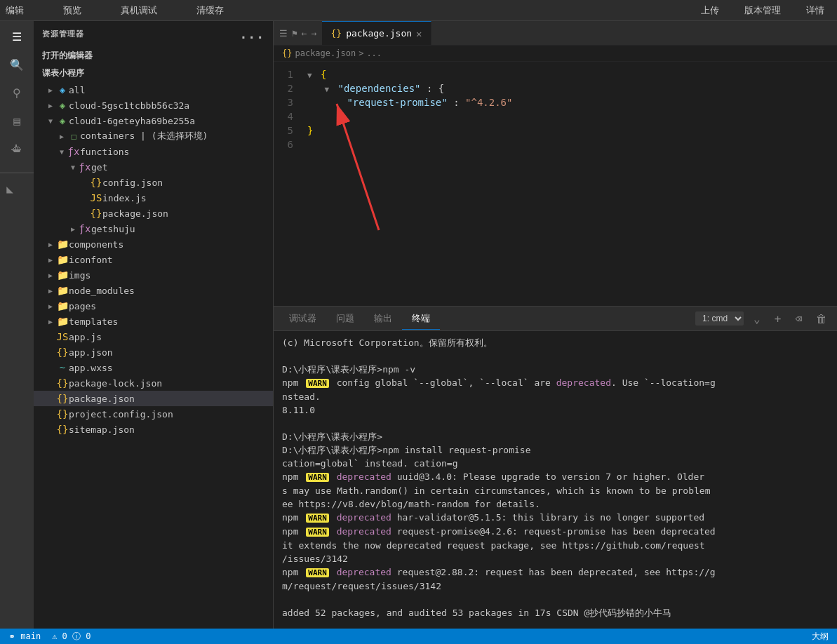 Image resolution: width=837 pixels, height=644 pixels. I want to click on docker-icon: ⛴, so click(17, 149).